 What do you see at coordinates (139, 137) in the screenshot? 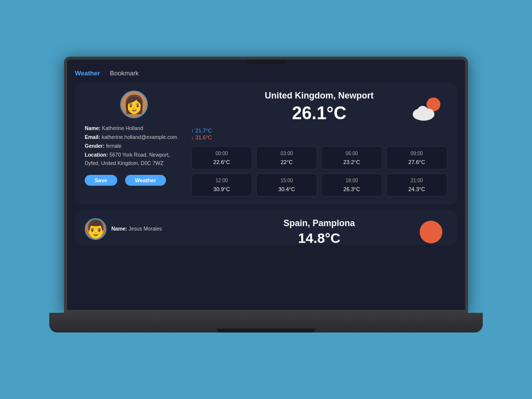
I see `user-email-1: katherine.holland@example.com` at bounding box center [139, 137].